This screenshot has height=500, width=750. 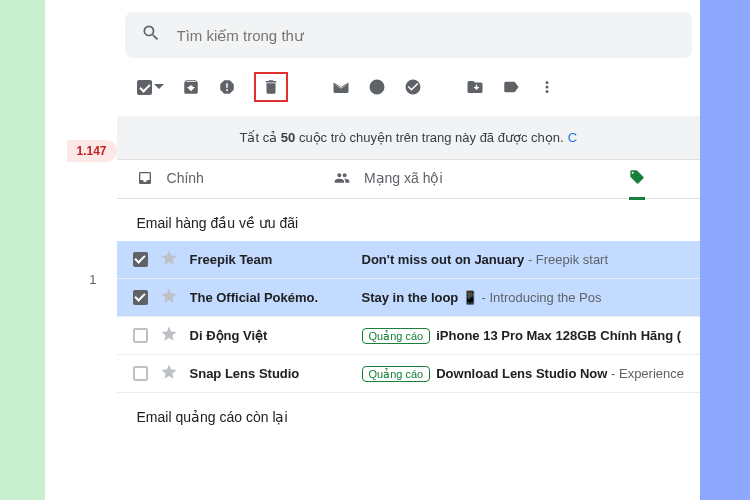 What do you see at coordinates (408, 180) in the screenshot?
I see `category-tabs: Chính Mạng xã hội` at bounding box center [408, 180].